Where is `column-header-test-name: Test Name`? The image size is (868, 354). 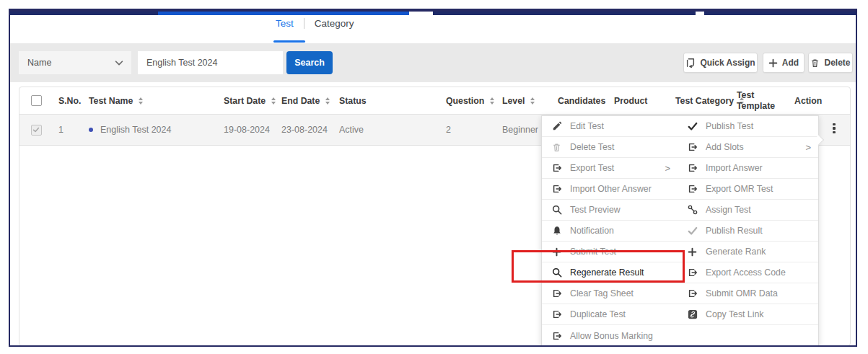 column-header-test-name: Test Name is located at coordinates (149, 101).